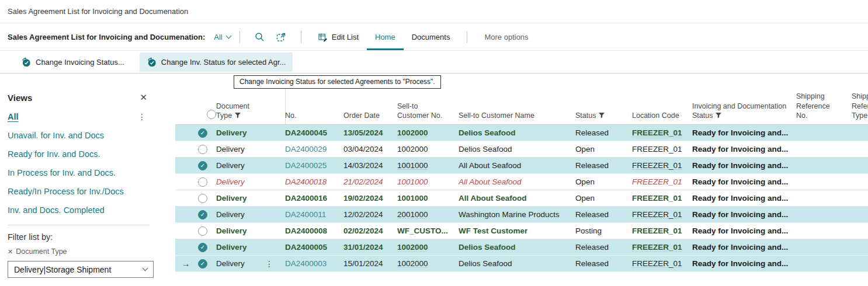 This screenshot has height=286, width=868. I want to click on table-row: → Delivery ⋮ DA2400045 13/05/2024 100200…, so click(522, 133).